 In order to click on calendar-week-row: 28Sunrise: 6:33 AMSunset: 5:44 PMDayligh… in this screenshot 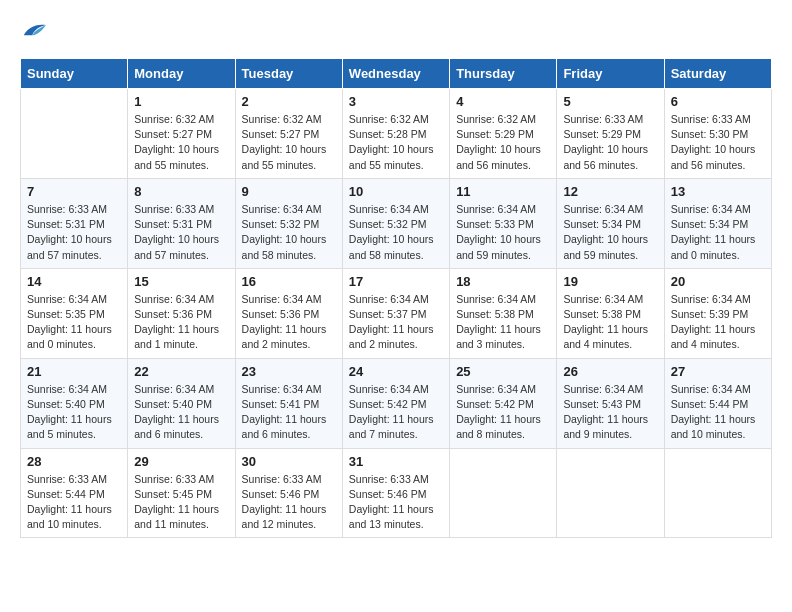, I will do `click(396, 493)`.